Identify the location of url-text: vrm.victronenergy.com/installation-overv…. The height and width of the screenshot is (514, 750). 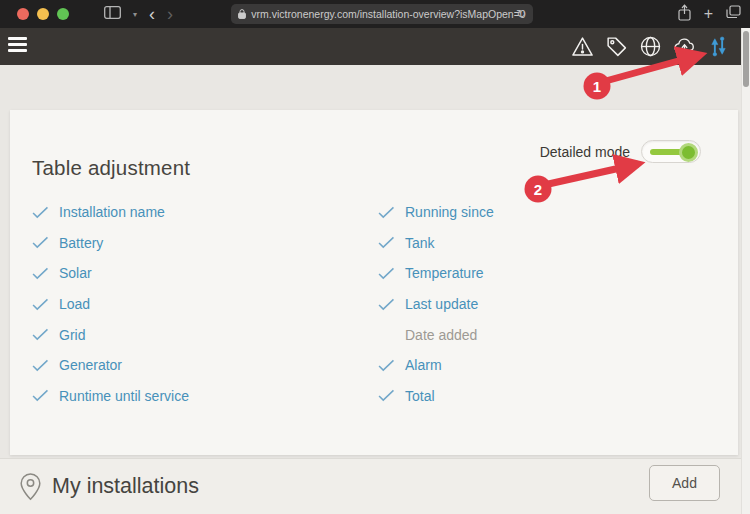
(388, 14).